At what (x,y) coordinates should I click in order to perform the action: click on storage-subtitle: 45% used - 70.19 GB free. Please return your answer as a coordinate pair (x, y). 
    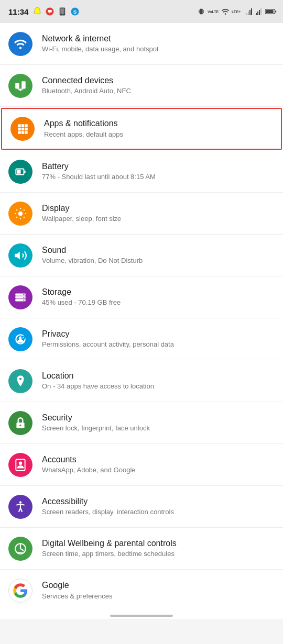
    Looking at the image, I should click on (158, 303).